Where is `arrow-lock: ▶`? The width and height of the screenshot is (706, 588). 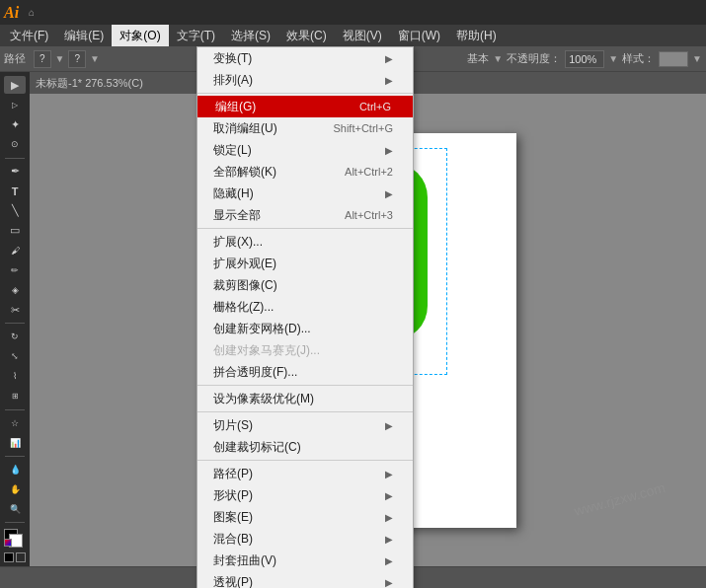 arrow-lock: ▶ is located at coordinates (389, 150).